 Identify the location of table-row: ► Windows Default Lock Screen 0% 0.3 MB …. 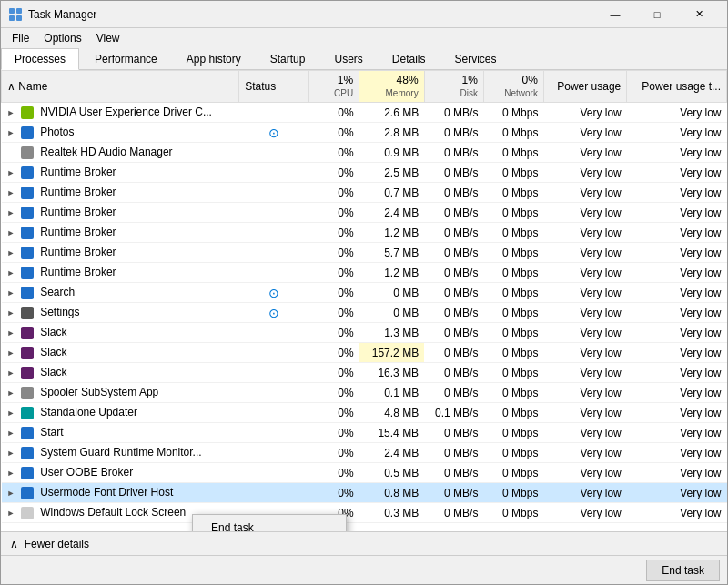
(364, 513).